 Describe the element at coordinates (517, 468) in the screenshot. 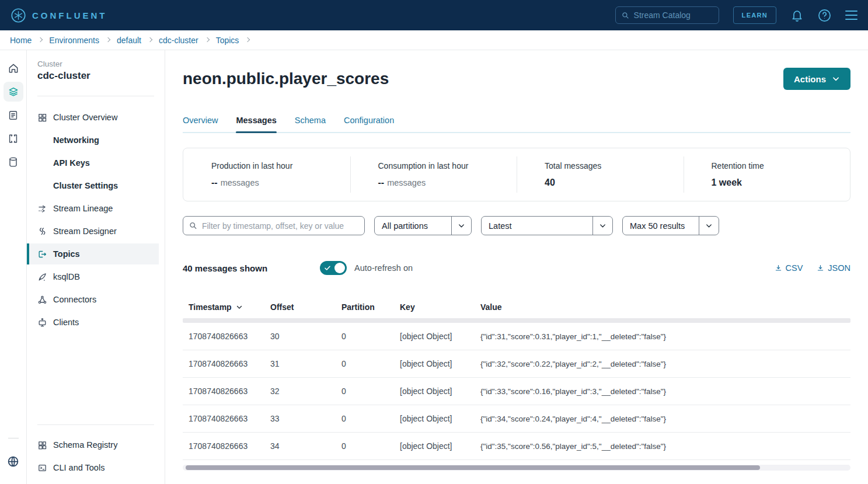

I see `table-bottom-scrollbar-track` at that location.